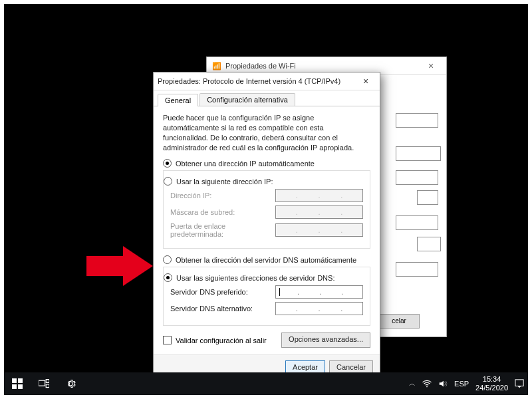 This screenshot has height=399, width=532. What do you see at coordinates (399, 321) in the screenshot?
I see `wifi-cancel-button: celar` at bounding box center [399, 321].